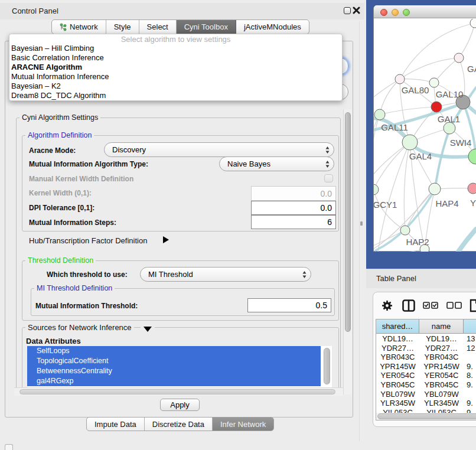 Image resolution: width=476 pixels, height=450 pixels. What do you see at coordinates (425, 135) in the screenshot?
I see `network-graph: GALGAL80GAL10GAL1GAL11SWI4GAL4GCY1HAP4YH…` at bounding box center [425, 135].